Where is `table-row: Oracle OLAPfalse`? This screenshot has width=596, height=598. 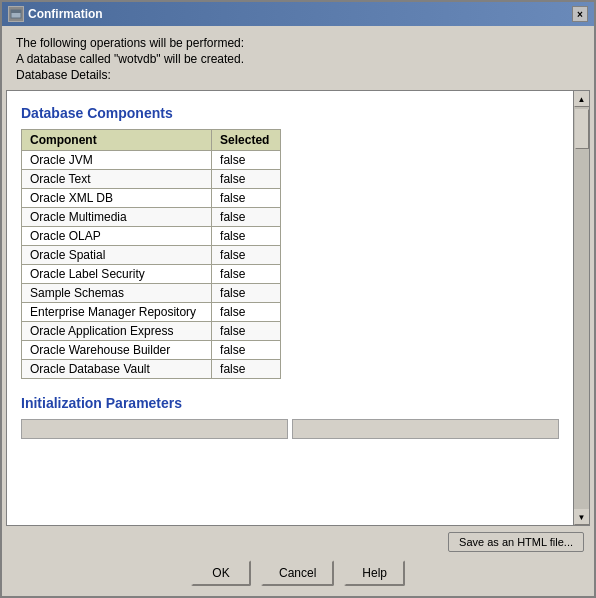 table-row: Oracle OLAPfalse is located at coordinates (152, 236).